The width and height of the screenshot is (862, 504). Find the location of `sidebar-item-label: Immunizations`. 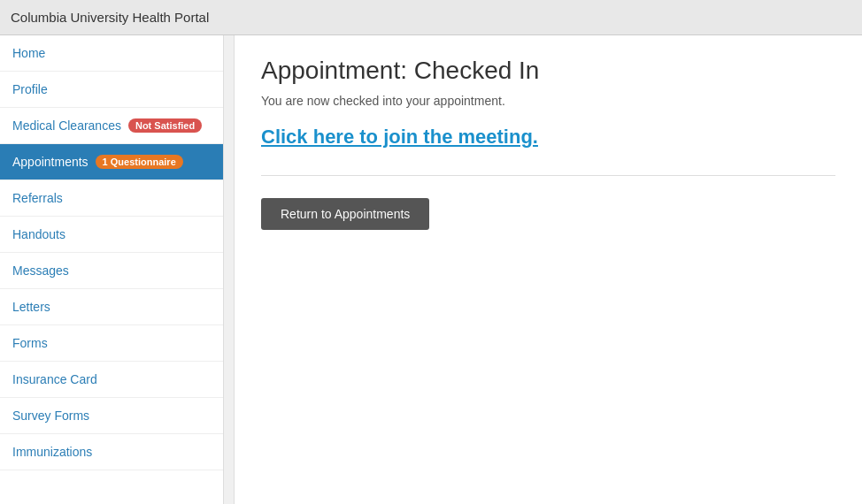

sidebar-item-label: Immunizations is located at coordinates (52, 452).